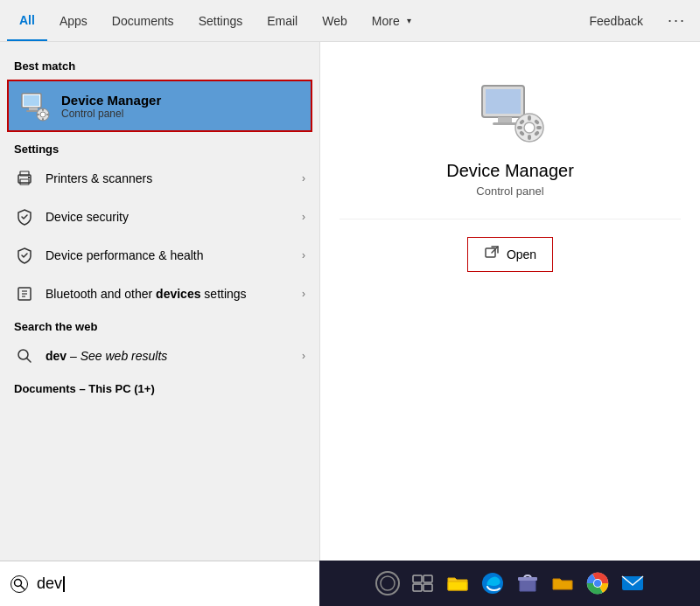 The image size is (700, 606). What do you see at coordinates (598, 583) in the screenshot?
I see `taskbar-chrome-icon` at bounding box center [598, 583].